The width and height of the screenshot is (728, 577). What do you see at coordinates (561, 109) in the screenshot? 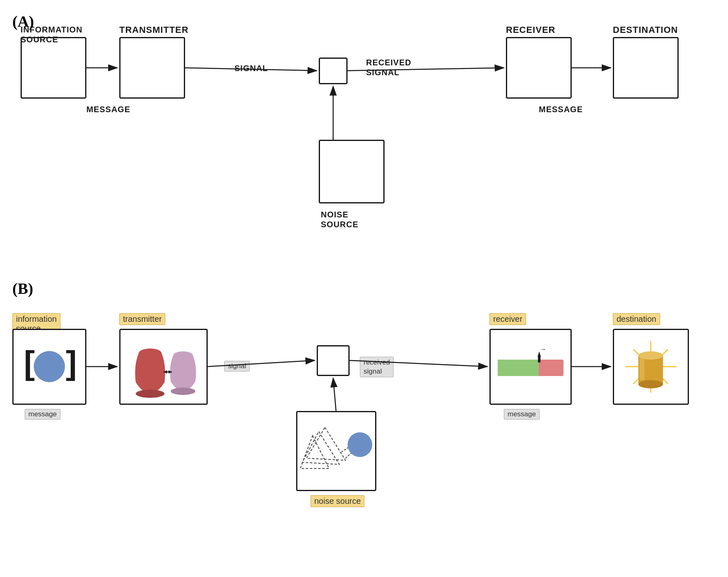
I see `a-message-right-label: MESSAGE` at bounding box center [561, 109].